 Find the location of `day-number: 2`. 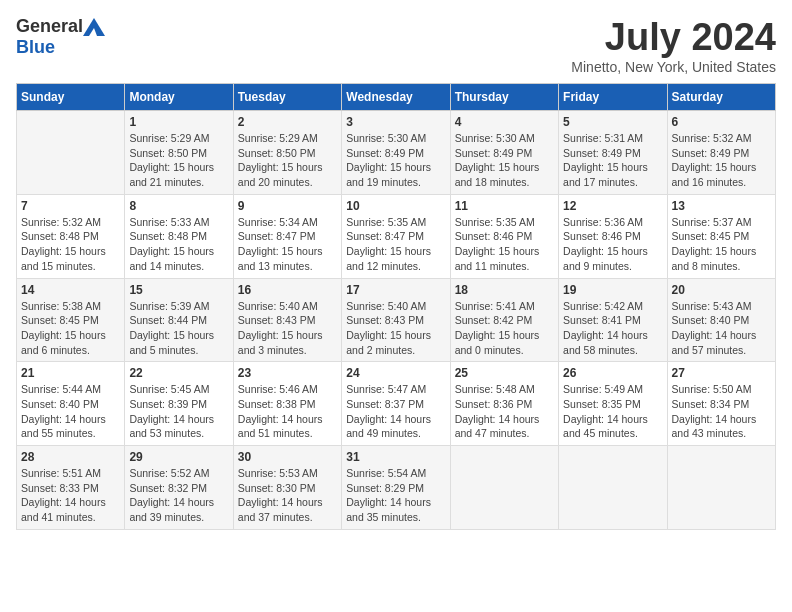

day-number: 2 is located at coordinates (288, 122).